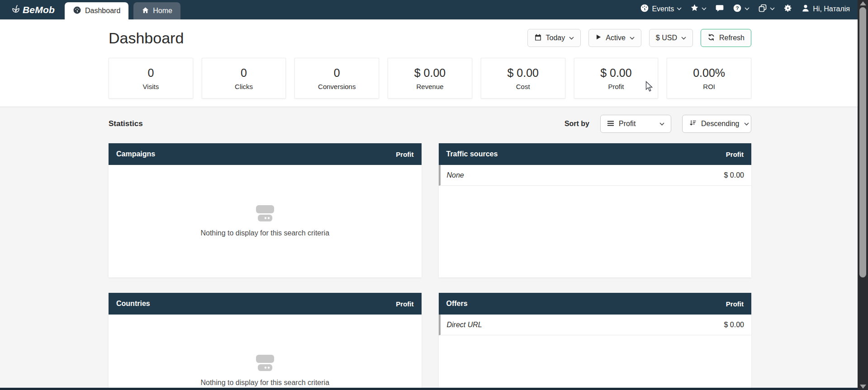 This screenshot has height=390, width=868. Describe the element at coordinates (523, 87) in the screenshot. I see `stat-label: Cost` at that location.